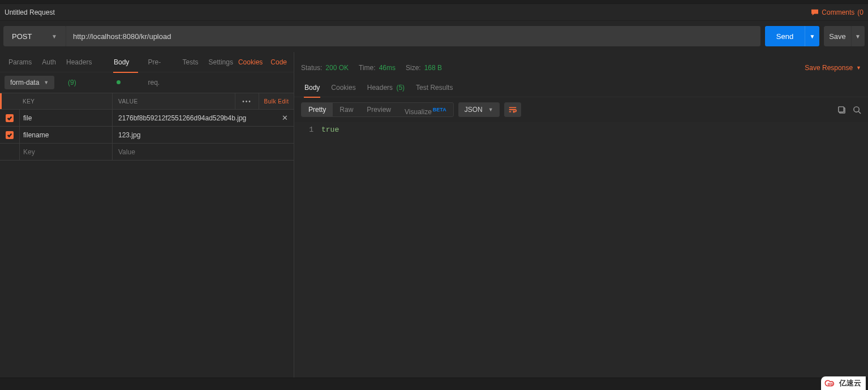 The height and width of the screenshot is (390, 868). Describe the element at coordinates (860, 12) in the screenshot. I see `comments-count: (0` at that location.